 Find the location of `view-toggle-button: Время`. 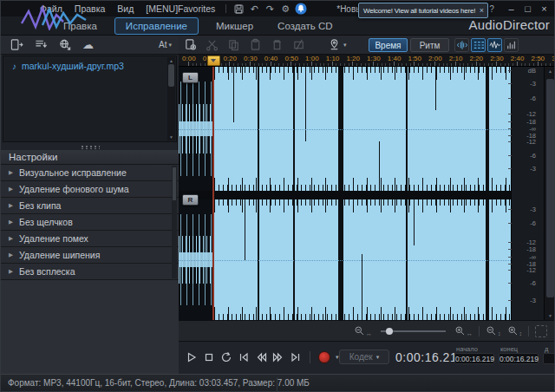

view-toggle-button: Время is located at coordinates (388, 45).